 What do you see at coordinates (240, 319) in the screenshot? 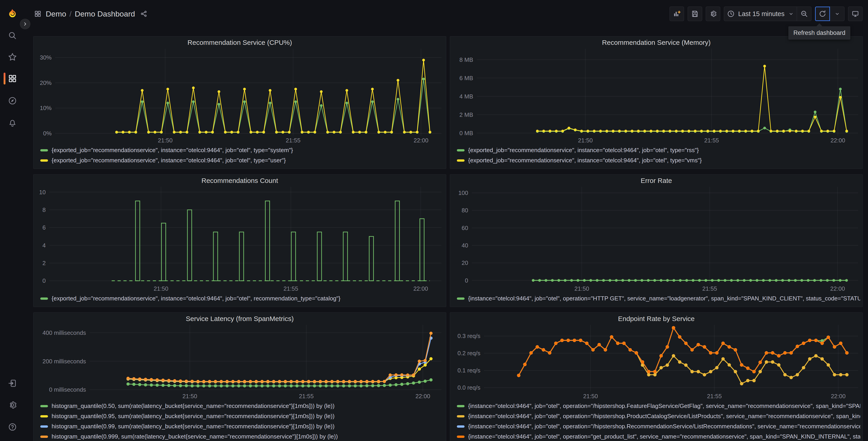
I see `panel-title-latency: Service Latency (from SpanMetrics)` at bounding box center [240, 319].